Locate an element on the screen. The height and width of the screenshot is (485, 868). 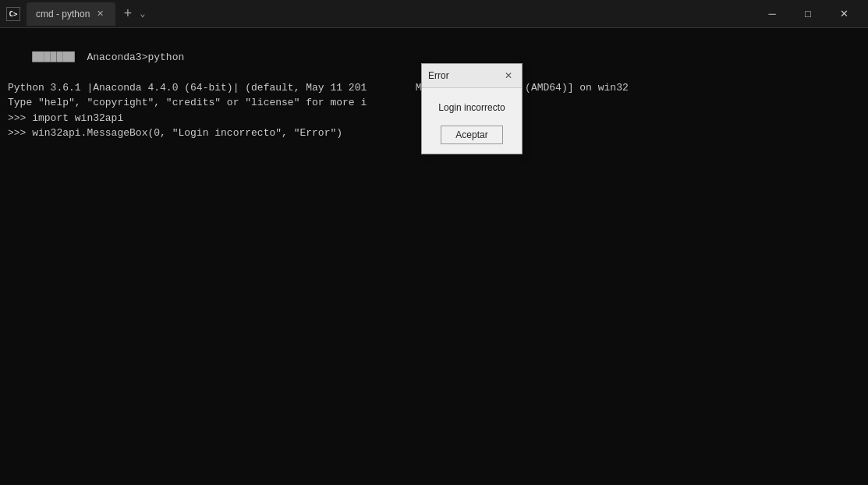
dialog-title: Error is located at coordinates (438, 76).